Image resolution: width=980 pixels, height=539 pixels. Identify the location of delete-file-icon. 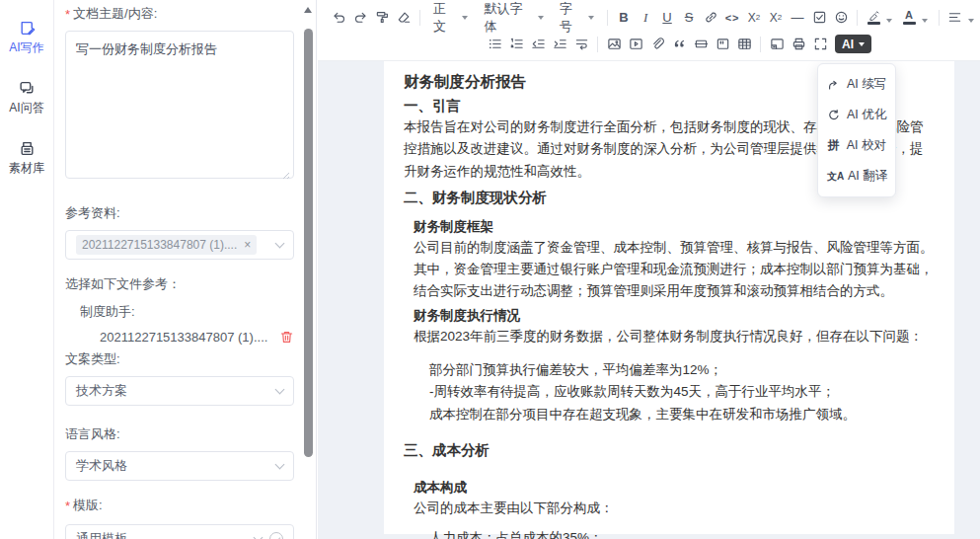
(286, 338).